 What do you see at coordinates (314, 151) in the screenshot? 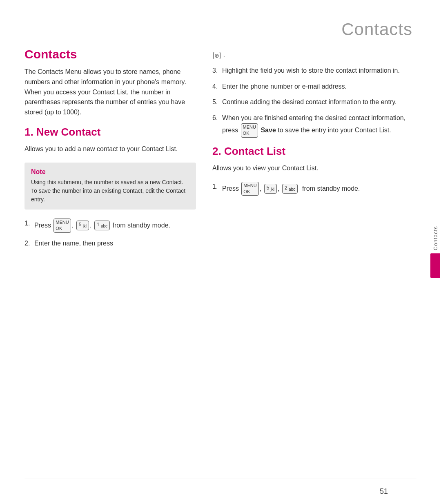
I see `contact-list-heading: 2. Contact List` at bounding box center [314, 151].